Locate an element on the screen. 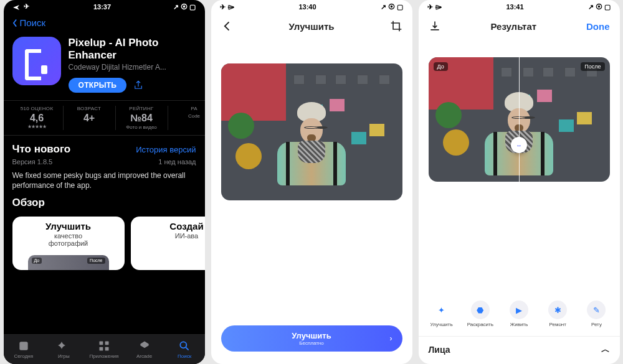  download-icon is located at coordinates (435, 26).